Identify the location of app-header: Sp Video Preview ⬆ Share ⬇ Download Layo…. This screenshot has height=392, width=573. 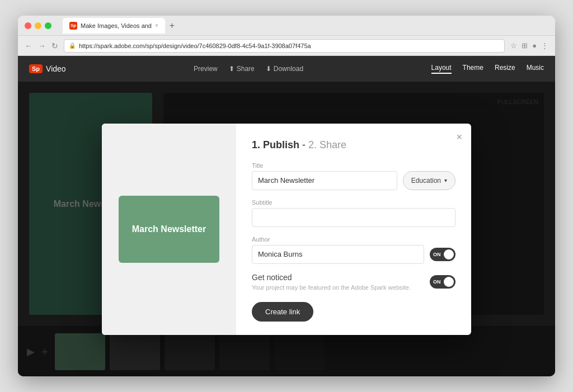
(286, 69).